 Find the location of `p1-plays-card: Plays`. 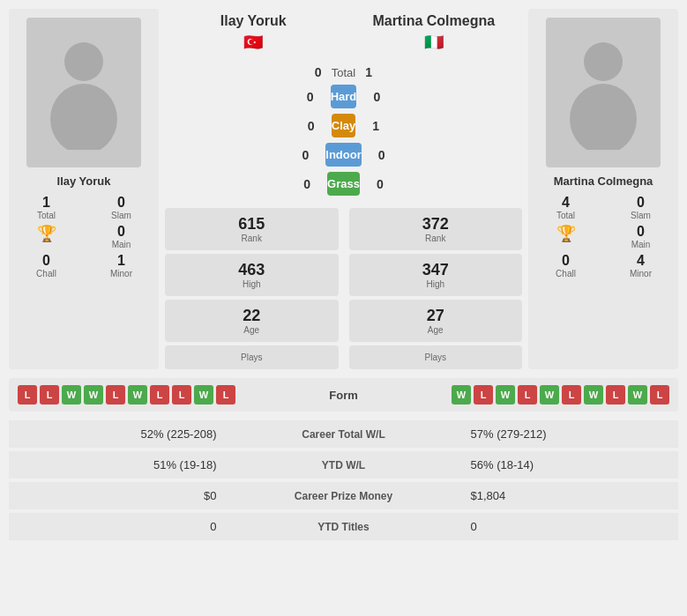

p1-plays-card: Plays is located at coordinates (252, 358).